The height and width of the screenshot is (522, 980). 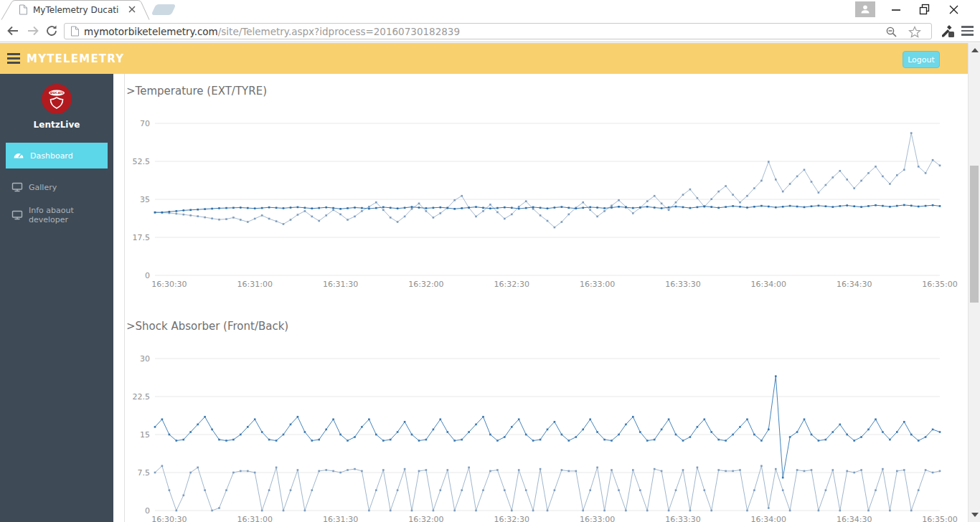 I want to click on url-domain: mymotorbiketelemetry.com, so click(x=151, y=32).